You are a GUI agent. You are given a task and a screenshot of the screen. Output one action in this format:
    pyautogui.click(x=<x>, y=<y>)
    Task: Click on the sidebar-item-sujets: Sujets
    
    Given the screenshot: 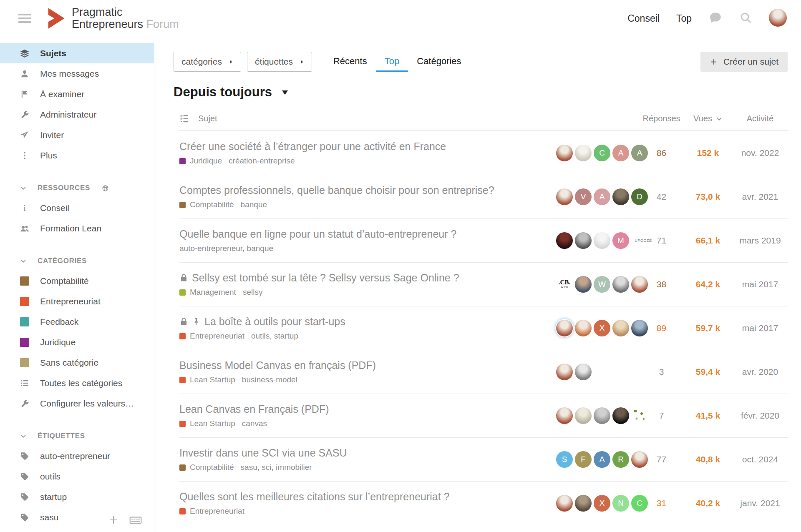 What is the action you would take?
    pyautogui.click(x=77, y=53)
    